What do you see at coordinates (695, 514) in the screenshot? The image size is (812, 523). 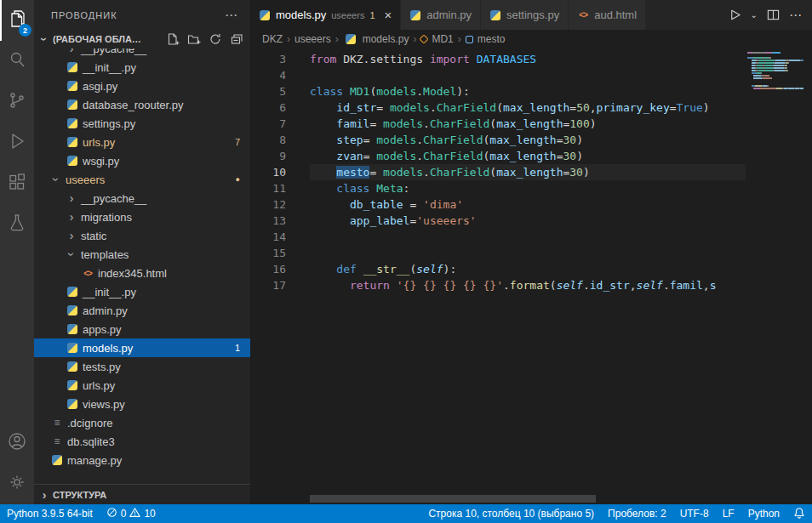 I see `encoding: UTF-8` at bounding box center [695, 514].